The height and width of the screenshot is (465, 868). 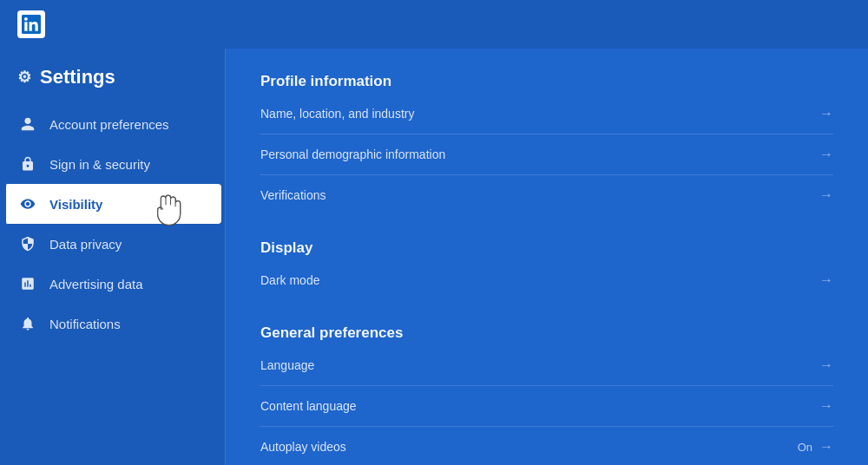 What do you see at coordinates (113, 81) in the screenshot?
I see `sidebar-title: ⚙ Settings` at bounding box center [113, 81].